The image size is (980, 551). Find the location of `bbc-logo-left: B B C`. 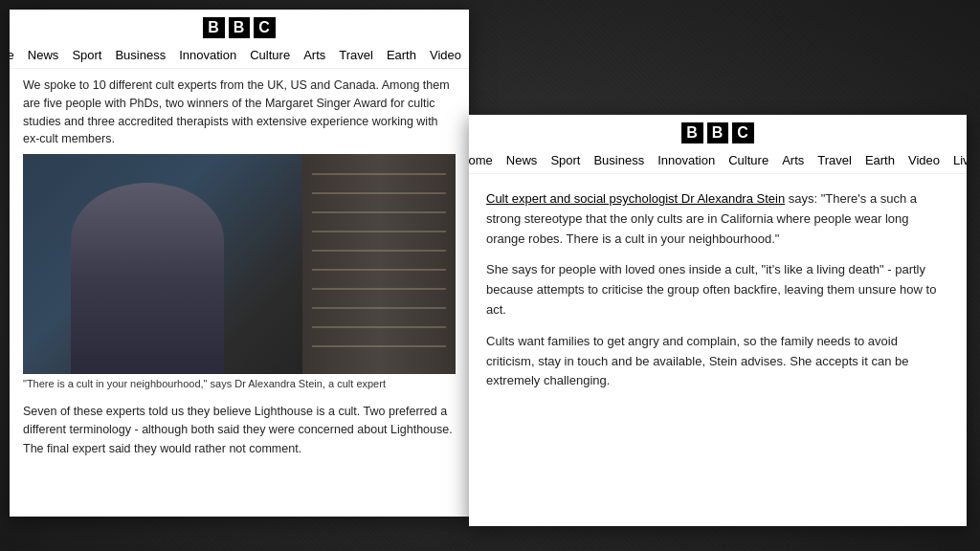

bbc-logo-left: B B C is located at coordinates (239, 27).